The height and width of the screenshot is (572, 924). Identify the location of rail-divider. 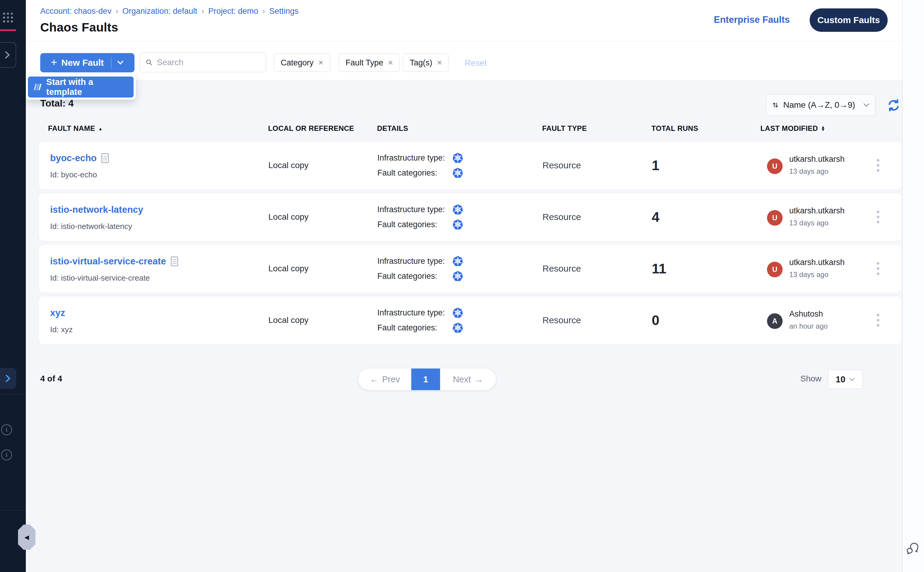
(13, 394).